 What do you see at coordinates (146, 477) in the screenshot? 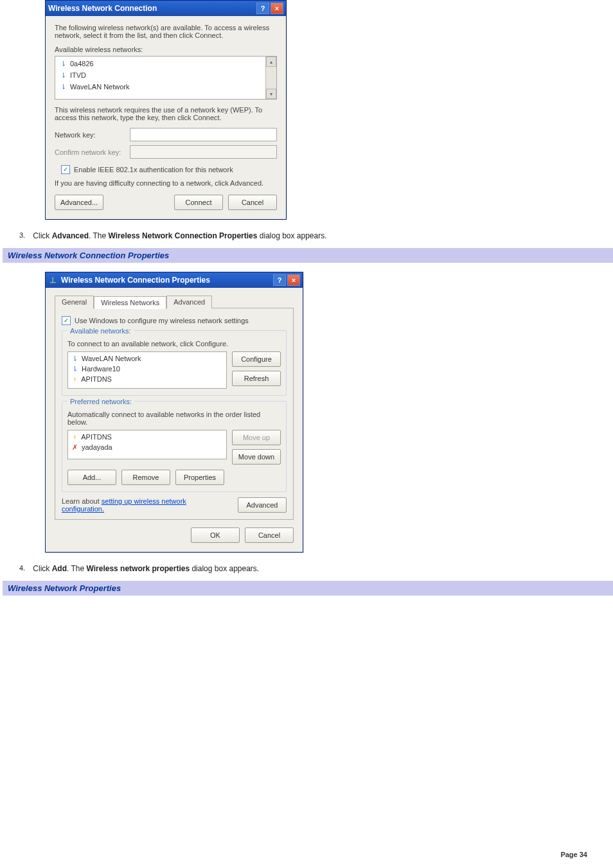
I see `remove-button: Remove` at bounding box center [146, 477].